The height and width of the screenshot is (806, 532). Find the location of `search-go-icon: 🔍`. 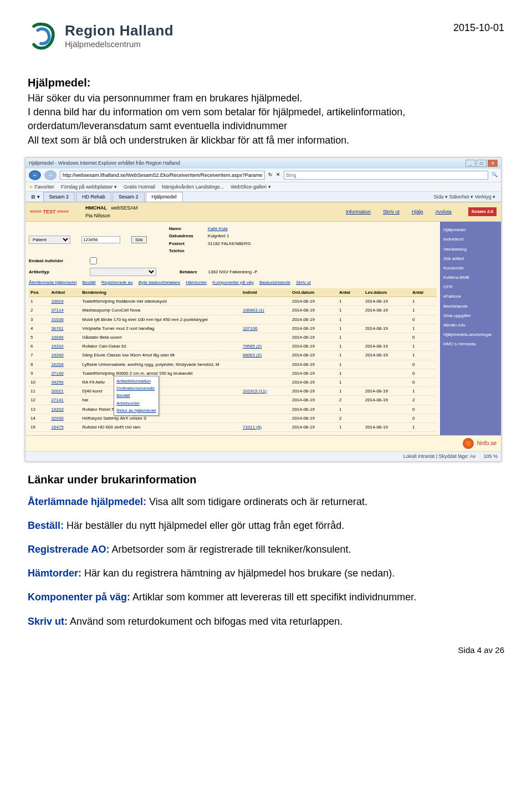

search-go-icon: 🔍 is located at coordinates (494, 175).